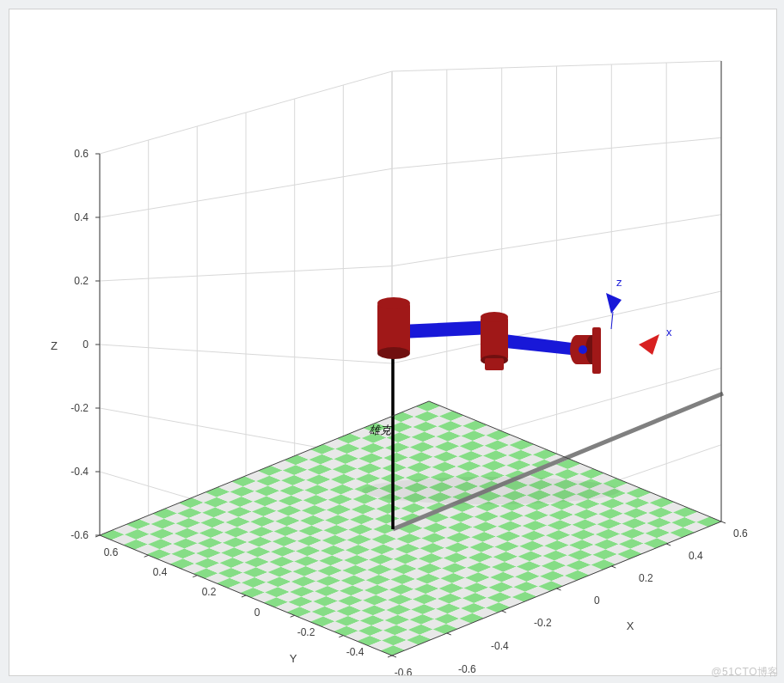 This screenshot has height=683, width=784. What do you see at coordinates (54, 345) in the screenshot?
I see `z-axis-label: Z` at bounding box center [54, 345].